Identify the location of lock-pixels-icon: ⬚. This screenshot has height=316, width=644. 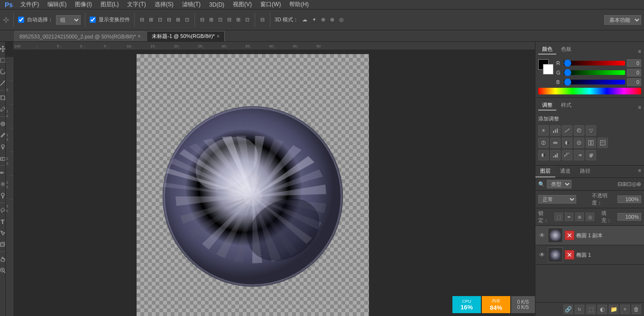
(559, 217).